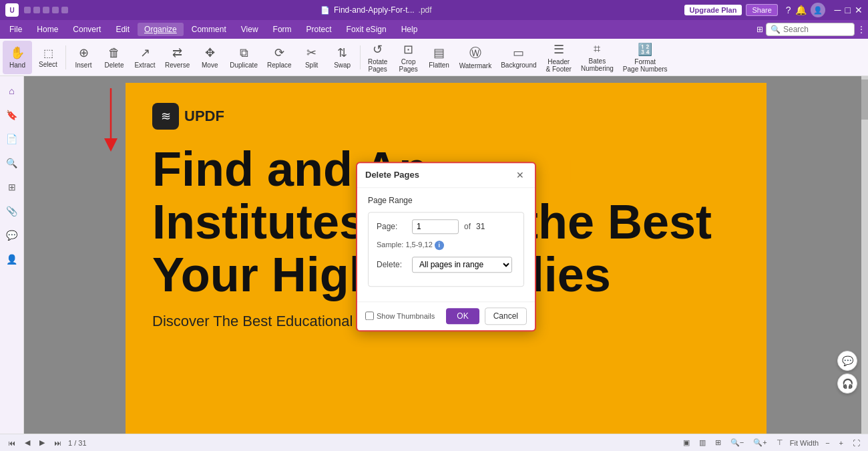 Image resolution: width=868 pixels, height=451 pixels. Describe the element at coordinates (848, 10) in the screenshot. I see `window-maximize-icon: □` at that location.